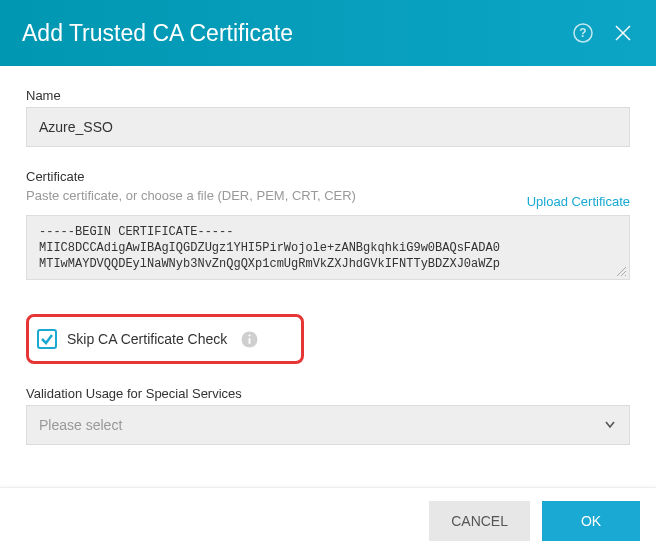 Image resolution: width=656 pixels, height=553 pixels. I want to click on name-input, so click(328, 127).